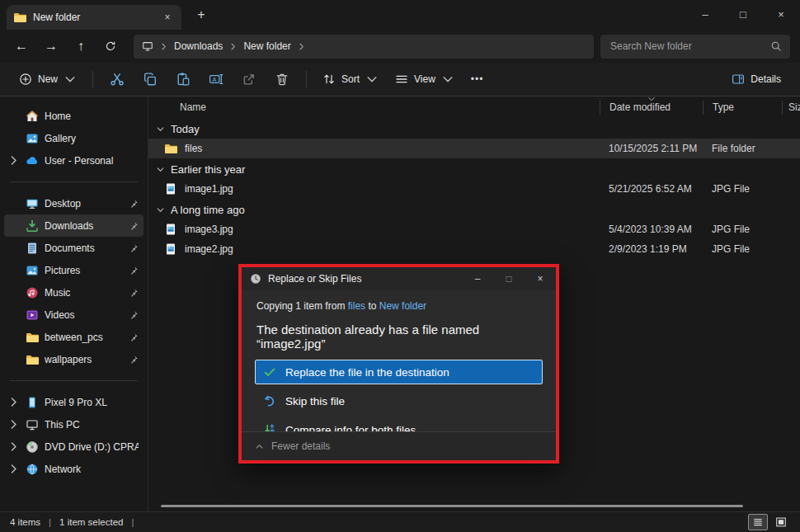 Image resolution: width=800 pixels, height=532 pixels. What do you see at coordinates (282, 79) in the screenshot?
I see `delete-button` at bounding box center [282, 79].